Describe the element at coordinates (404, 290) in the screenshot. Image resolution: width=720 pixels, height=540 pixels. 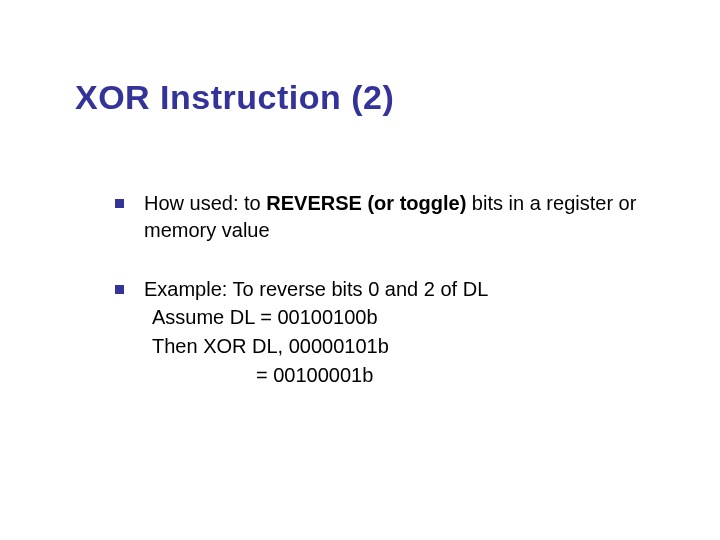
I see `bullet-2-intro: Example: To reverse bits 0 and 2 of DL` at that location.